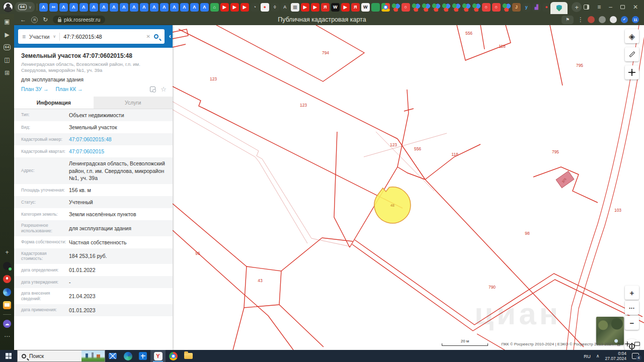 The height and width of the screenshot is (362, 644). What do you see at coordinates (545, 7) in the screenshot?
I see `red-pin-favicon: ●` at bounding box center [545, 7].